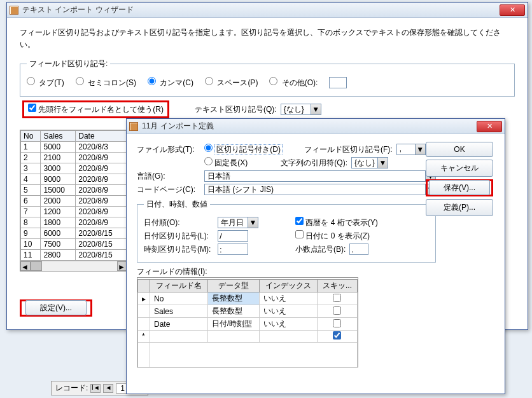 This screenshot has height=398, width=532. I want to click on codepage-label: コードページ(C):, so click(169, 189).